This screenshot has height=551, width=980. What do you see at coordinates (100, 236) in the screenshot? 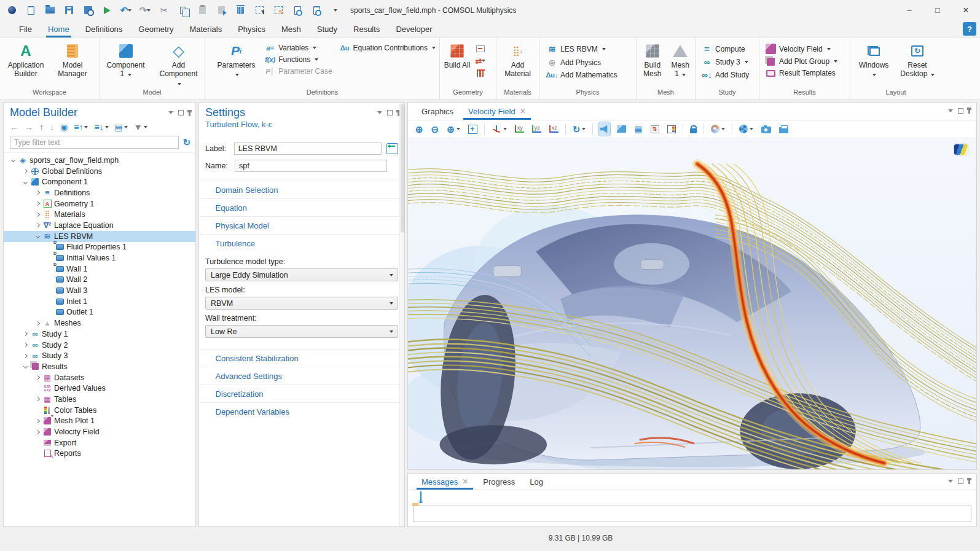
I see `tree-item-les-rbvm: ≋ LES RBVM` at bounding box center [100, 236].